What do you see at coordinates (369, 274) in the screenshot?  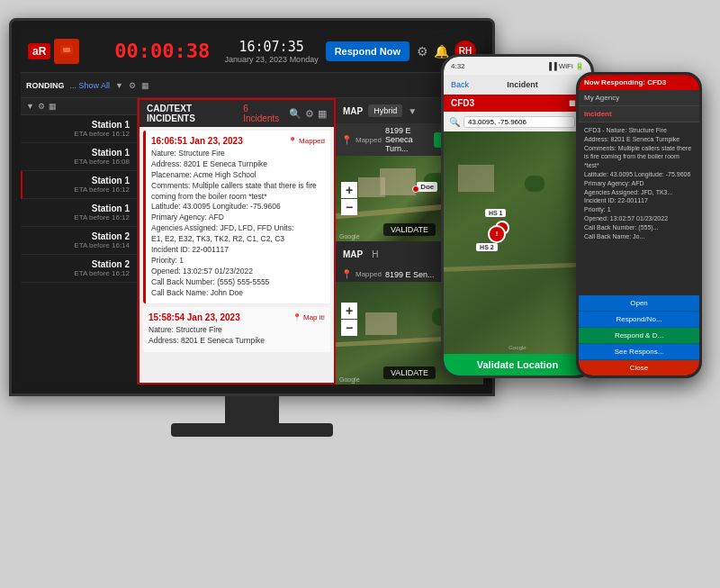 I see `mapped-label-bottom: Mapped` at bounding box center [369, 274].